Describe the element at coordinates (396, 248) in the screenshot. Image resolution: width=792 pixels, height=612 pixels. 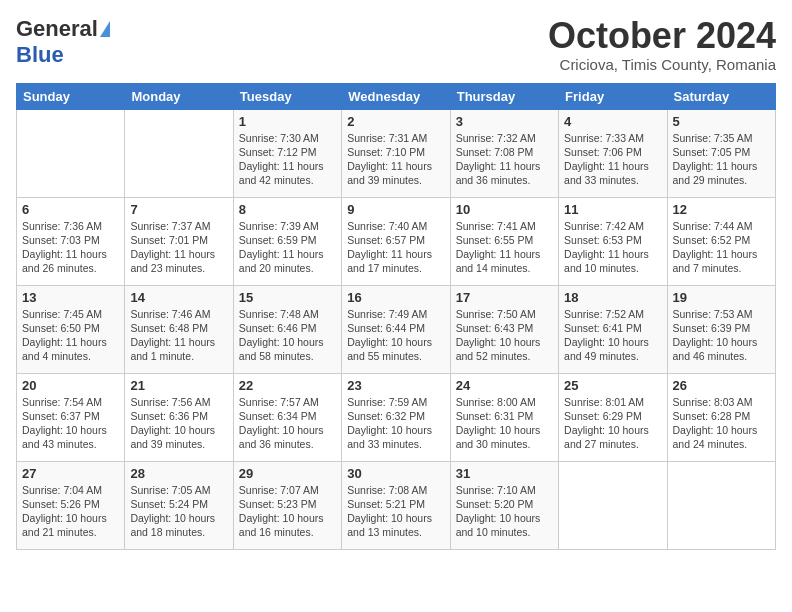
I see `day-detail: Sunrise: 7:40 AMSunset: 6:57 PMDaylight:…` at that location.